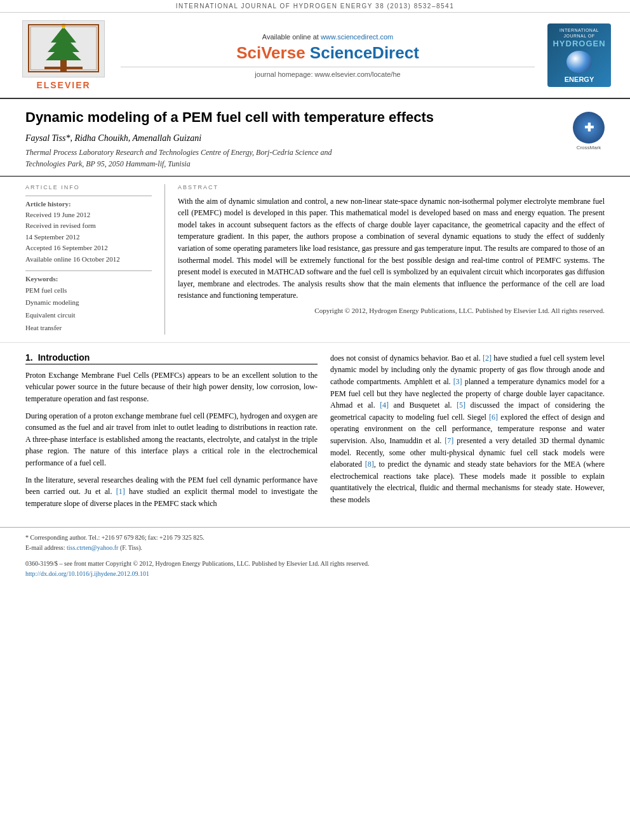 This screenshot has width=630, height=840. What do you see at coordinates (95, 259) in the screenshot?
I see `article-info-column: ARTICLE INFO Article history: Received 1…` at bounding box center [95, 259].